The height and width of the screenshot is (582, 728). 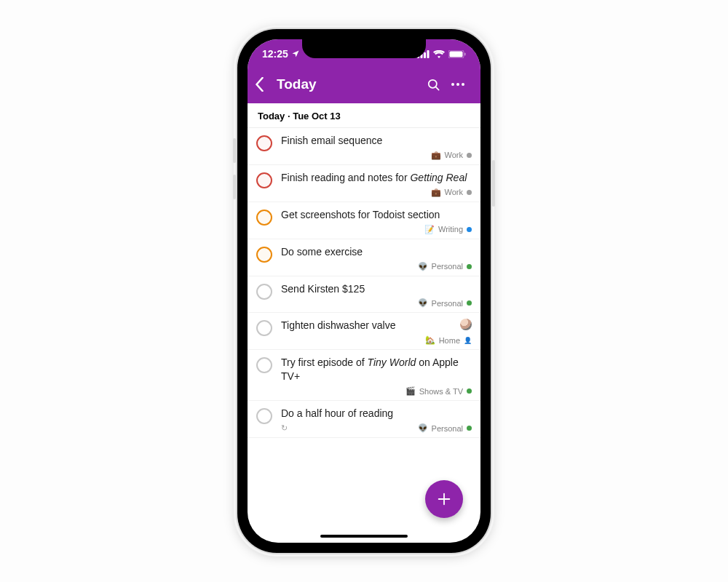 I want to click on search-icon, so click(x=434, y=84).